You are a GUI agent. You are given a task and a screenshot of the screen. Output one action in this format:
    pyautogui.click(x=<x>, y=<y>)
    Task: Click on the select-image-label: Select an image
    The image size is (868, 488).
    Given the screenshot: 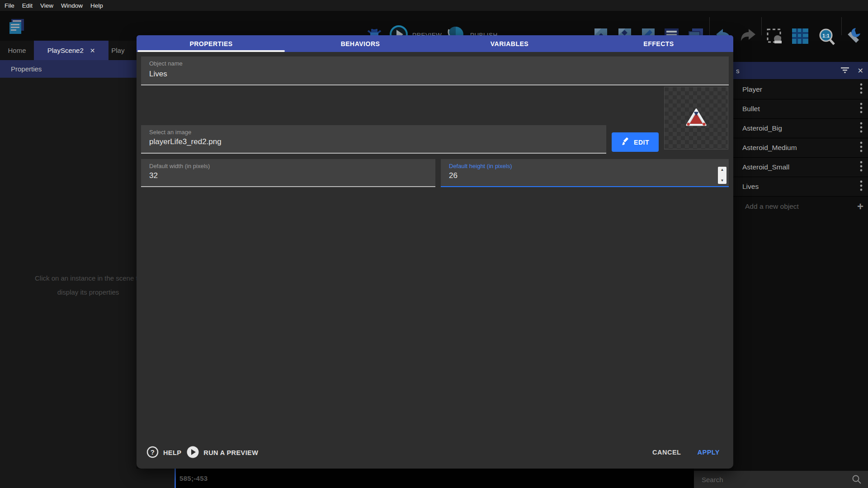 What is the action you would take?
    pyautogui.click(x=170, y=132)
    